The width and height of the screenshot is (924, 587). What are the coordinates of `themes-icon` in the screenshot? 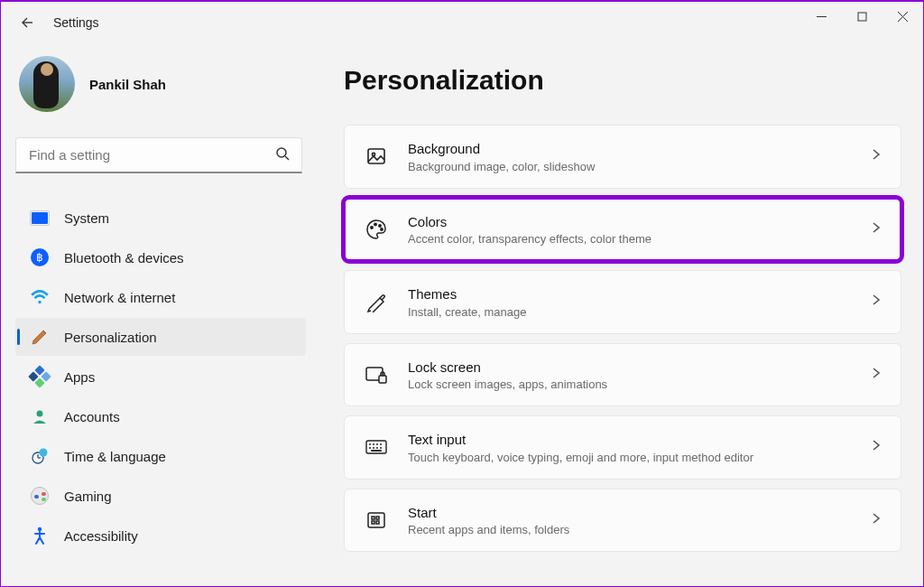 It's located at (376, 302).